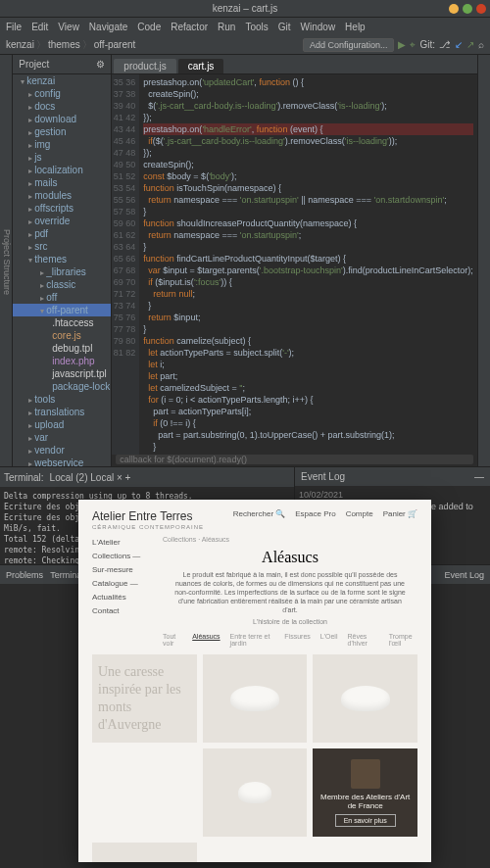 The image size is (490, 868). I want to click on collection-title: Aléasucs, so click(290, 557).